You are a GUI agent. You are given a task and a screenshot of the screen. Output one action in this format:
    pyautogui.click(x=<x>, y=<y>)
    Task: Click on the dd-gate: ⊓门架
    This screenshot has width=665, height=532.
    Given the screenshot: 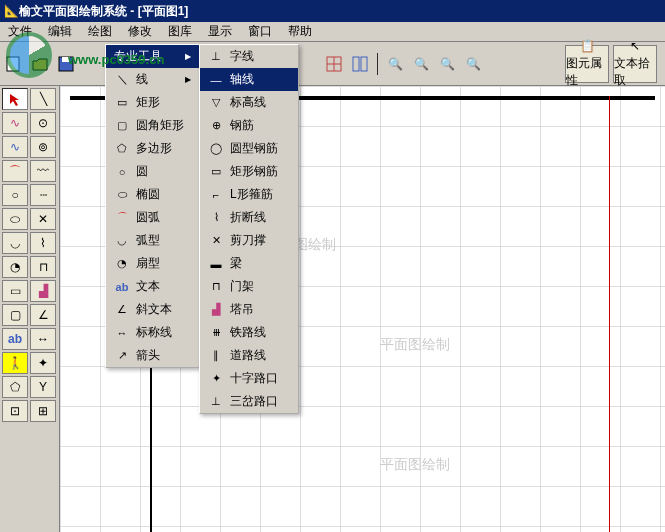 What is the action you would take?
    pyautogui.click(x=249, y=286)
    